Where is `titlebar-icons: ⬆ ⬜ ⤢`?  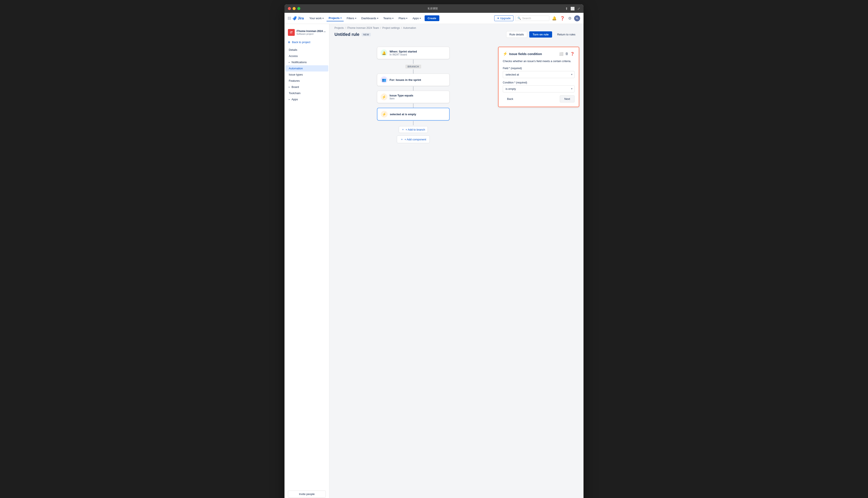 titlebar-icons: ⬆ ⬜ ⤢ is located at coordinates (573, 9).